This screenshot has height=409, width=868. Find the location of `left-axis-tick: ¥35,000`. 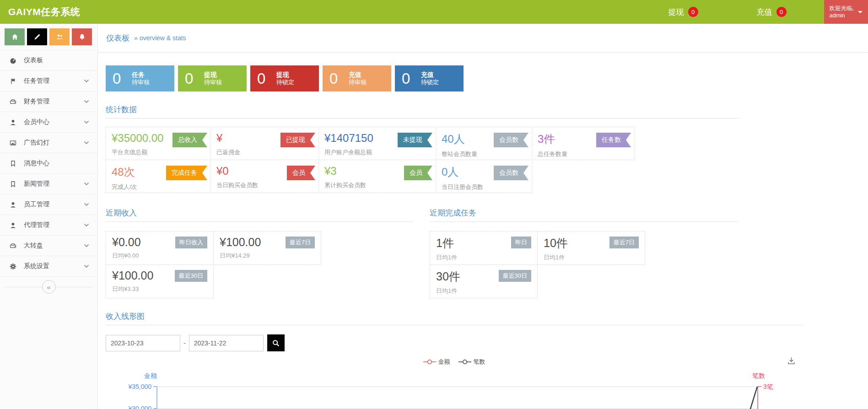

left-axis-tick: ¥35,000 is located at coordinates (140, 387).